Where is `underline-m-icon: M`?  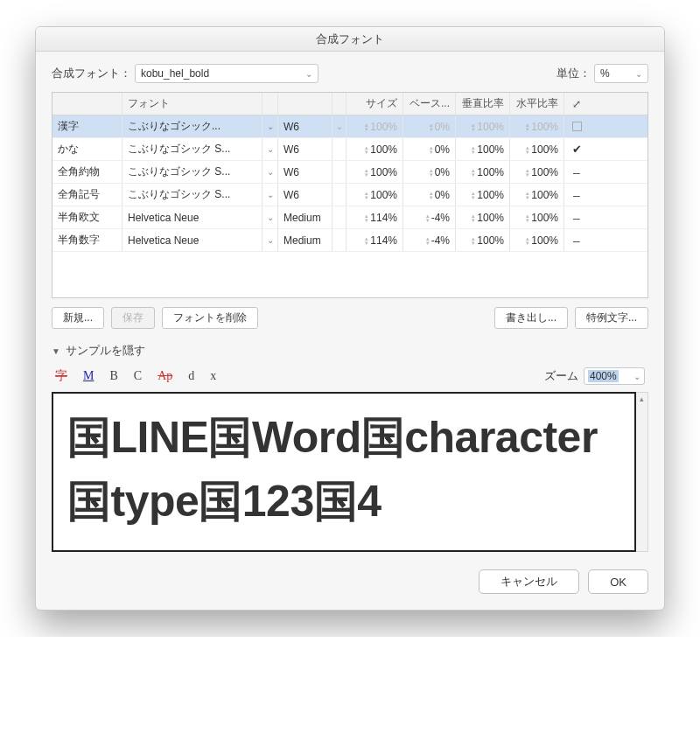
underline-m-icon: M is located at coordinates (88, 376).